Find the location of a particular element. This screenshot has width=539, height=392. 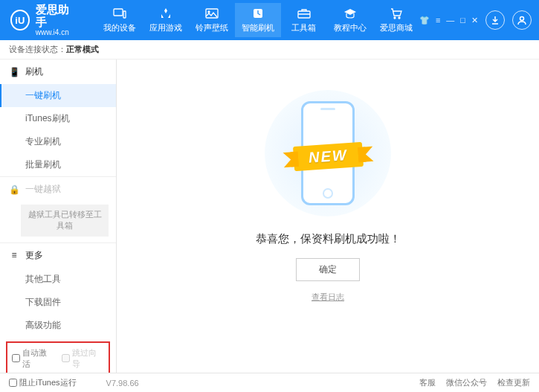

sidebar-item-oneclick: 一键刷机 is located at coordinates (58, 95).